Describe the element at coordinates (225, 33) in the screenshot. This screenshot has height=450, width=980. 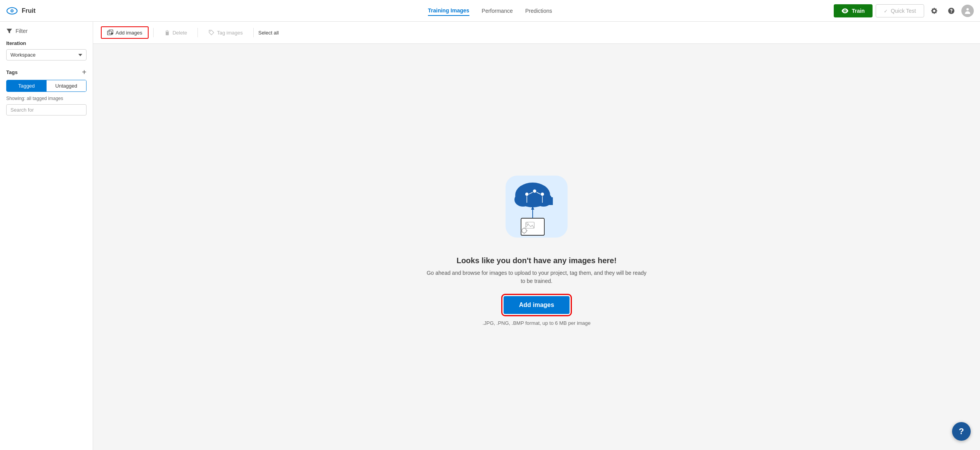
I see `tag-images-button: Tag images` at that location.